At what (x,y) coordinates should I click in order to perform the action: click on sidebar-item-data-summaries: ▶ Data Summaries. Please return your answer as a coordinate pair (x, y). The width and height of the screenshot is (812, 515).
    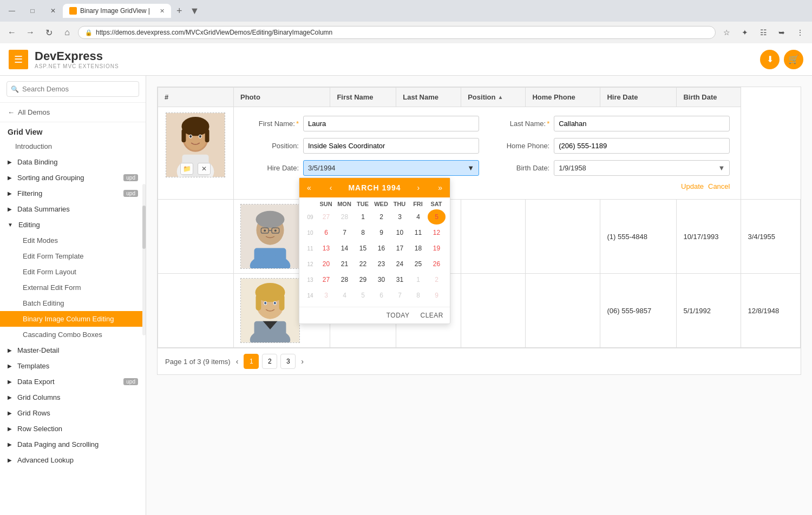
    Looking at the image, I should click on (73, 209).